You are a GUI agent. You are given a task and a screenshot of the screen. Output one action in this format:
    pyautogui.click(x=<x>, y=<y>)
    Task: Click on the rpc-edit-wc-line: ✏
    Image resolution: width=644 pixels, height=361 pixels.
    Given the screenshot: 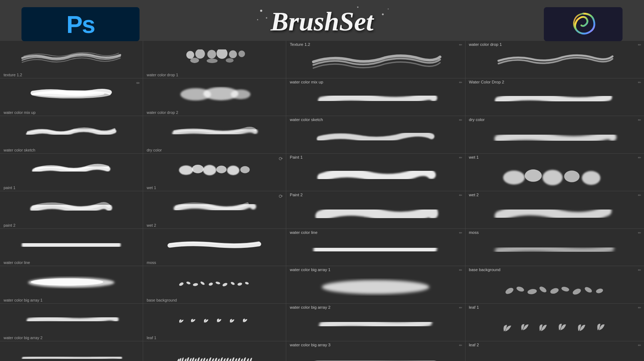 What is the action you would take?
    pyautogui.click(x=461, y=233)
    